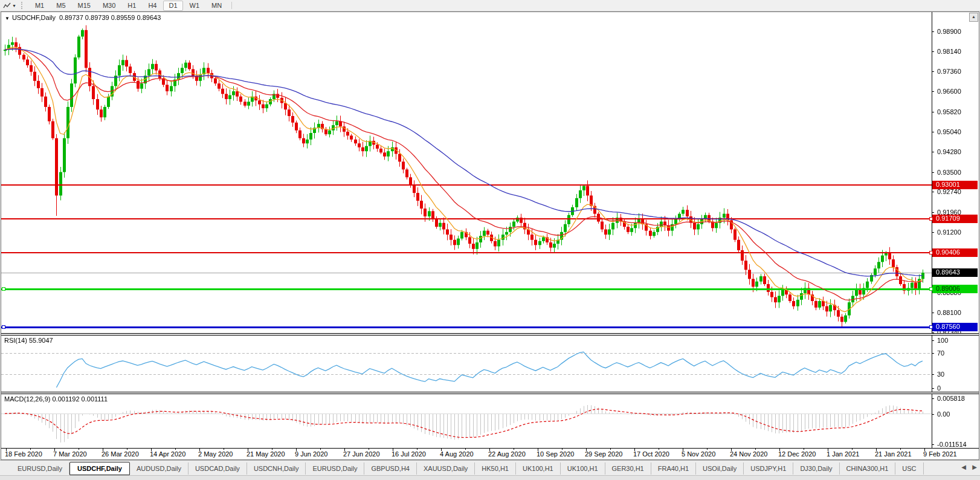 The height and width of the screenshot is (480, 980). What do you see at coordinates (15, 6) in the screenshot?
I see `chevron-down-icon: ▼` at bounding box center [15, 6].